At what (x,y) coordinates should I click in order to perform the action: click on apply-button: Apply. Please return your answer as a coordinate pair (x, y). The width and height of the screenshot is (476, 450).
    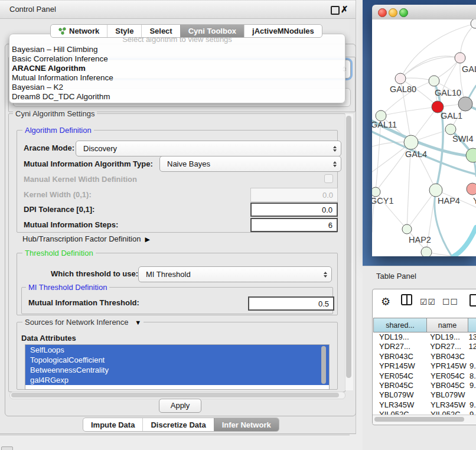
    Looking at the image, I should click on (180, 406).